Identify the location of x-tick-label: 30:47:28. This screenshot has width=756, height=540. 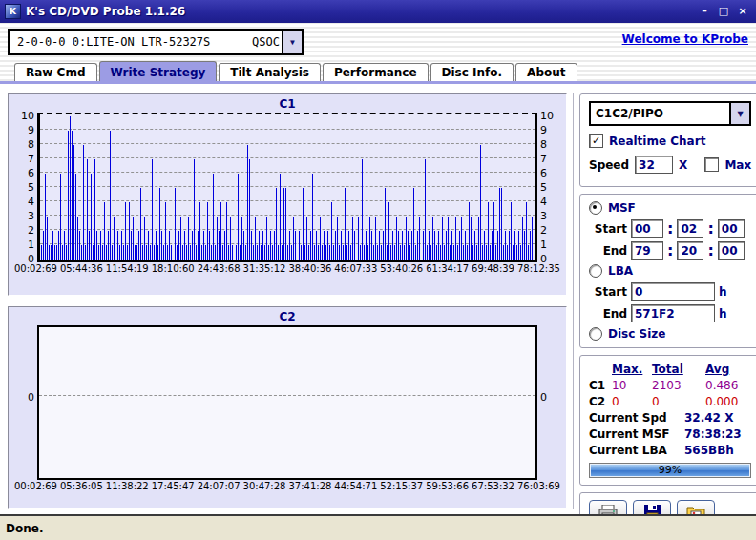
(265, 488).